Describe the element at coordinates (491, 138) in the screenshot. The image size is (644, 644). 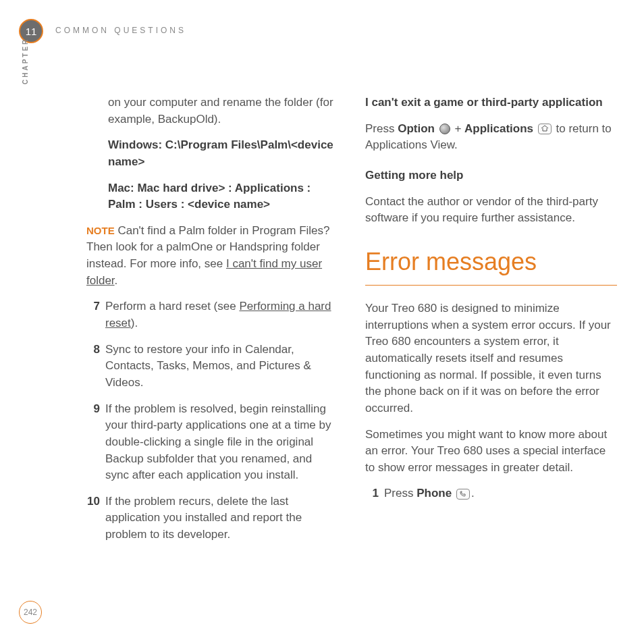
I see `cant-exit-text: Press Option + Applications to return to…` at that location.